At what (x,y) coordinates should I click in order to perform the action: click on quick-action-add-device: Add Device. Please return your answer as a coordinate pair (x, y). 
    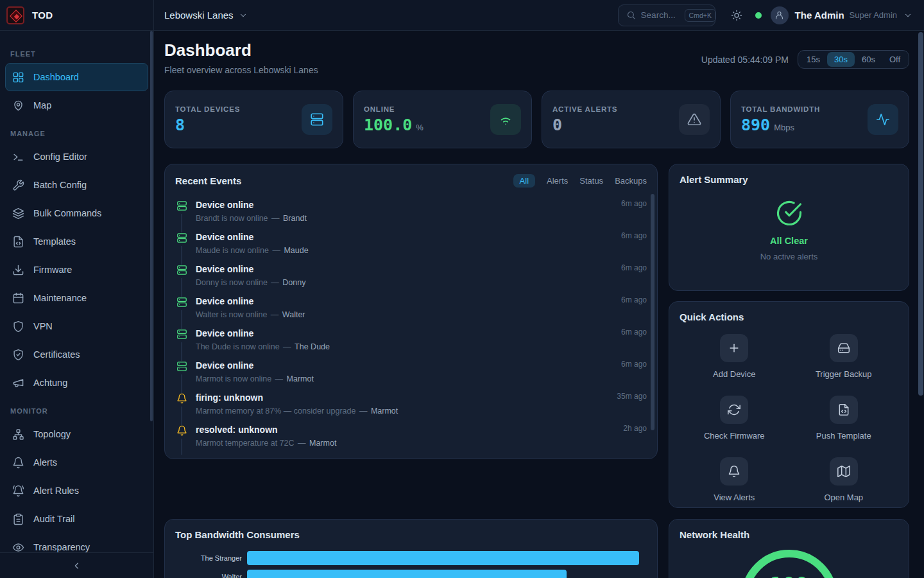
    Looking at the image, I should click on (734, 356).